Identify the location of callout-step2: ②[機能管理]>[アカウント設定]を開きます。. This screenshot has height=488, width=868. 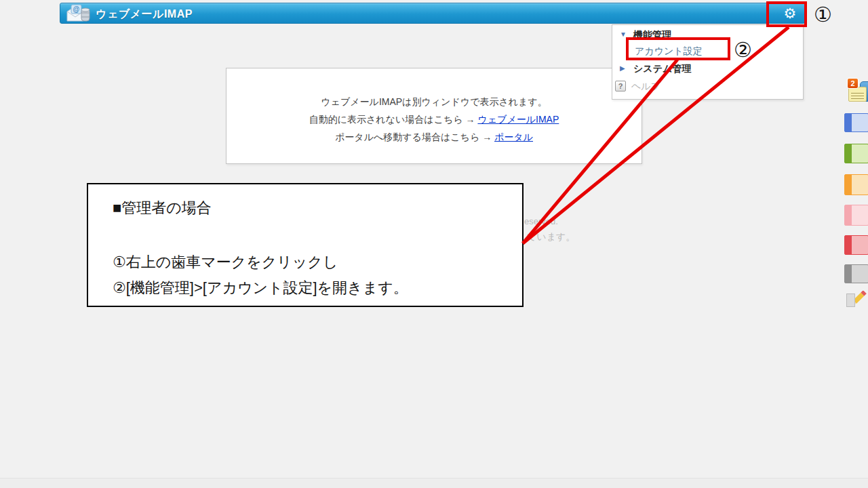
(317, 288).